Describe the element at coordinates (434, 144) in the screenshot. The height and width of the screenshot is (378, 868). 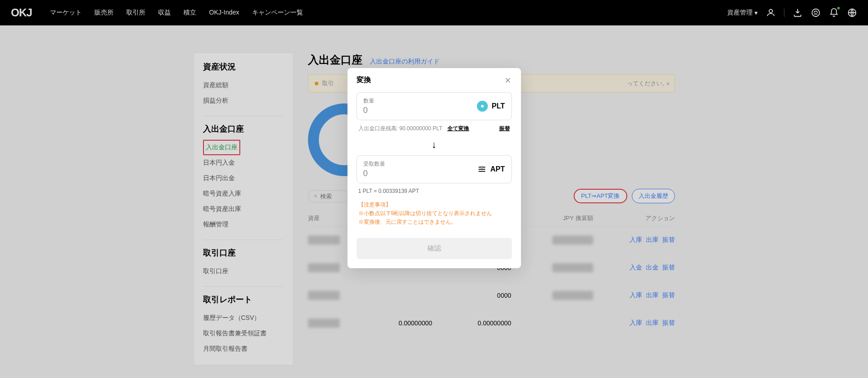
I see `arrow-down-icon: ↓` at that location.